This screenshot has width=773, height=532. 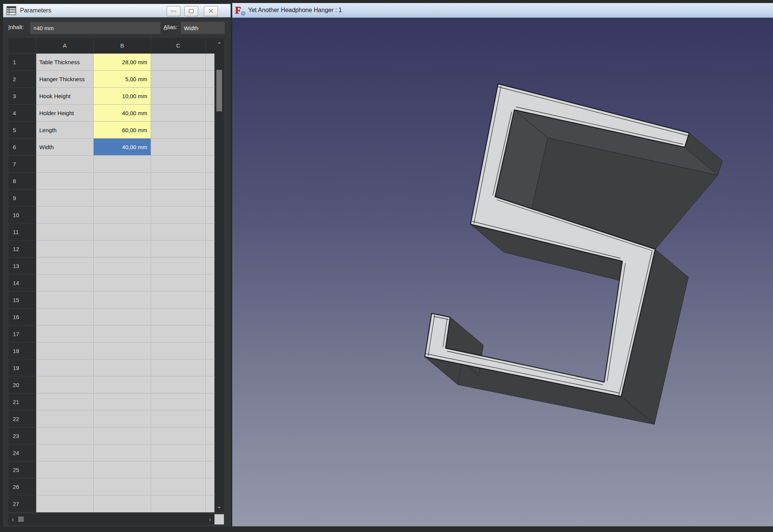 What do you see at coordinates (65, 351) in the screenshot?
I see `cell-A18` at bounding box center [65, 351].